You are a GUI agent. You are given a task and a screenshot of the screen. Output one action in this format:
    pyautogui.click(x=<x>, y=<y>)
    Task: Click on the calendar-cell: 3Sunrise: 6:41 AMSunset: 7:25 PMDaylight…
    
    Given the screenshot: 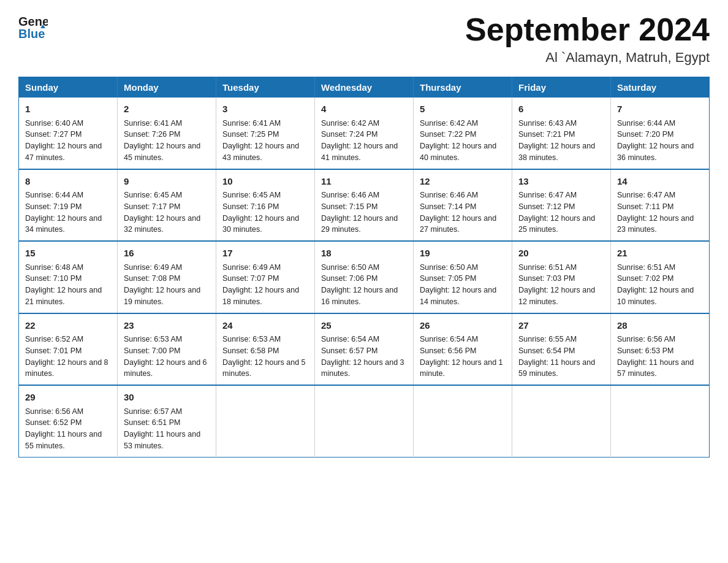 What is the action you would take?
    pyautogui.click(x=266, y=134)
    